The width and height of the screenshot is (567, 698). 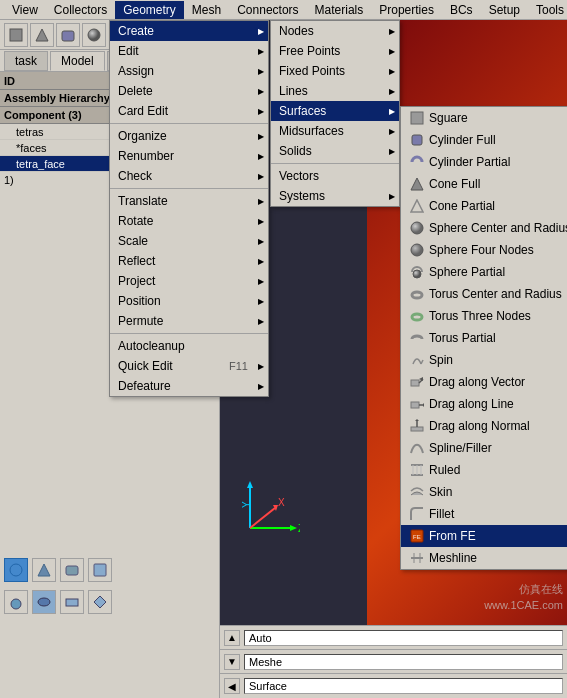 What do you see at coordinates (189, 241) in the screenshot?
I see `menu-item-scale: Scale` at bounding box center [189, 241].